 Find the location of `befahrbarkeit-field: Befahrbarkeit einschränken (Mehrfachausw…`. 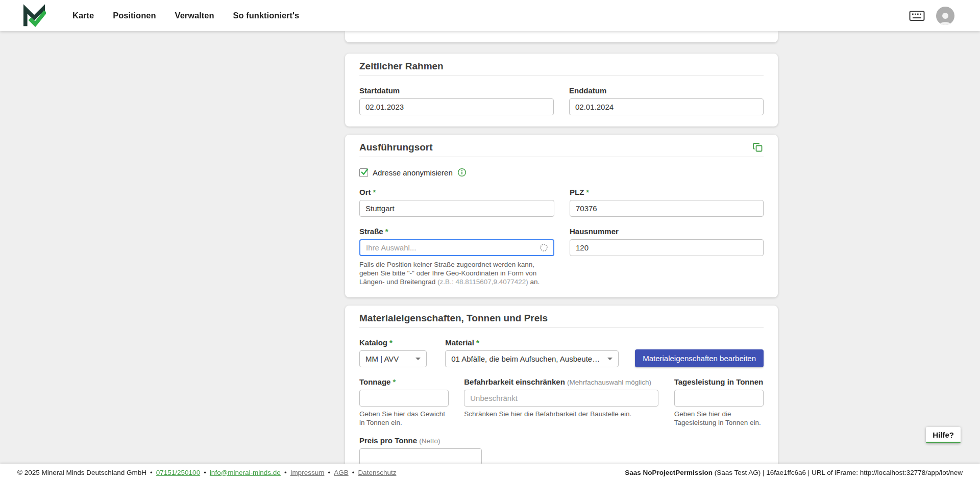

befahrbarkeit-field: Befahrbarkeit einschränken (Mehrfachausw… is located at coordinates (561, 398).